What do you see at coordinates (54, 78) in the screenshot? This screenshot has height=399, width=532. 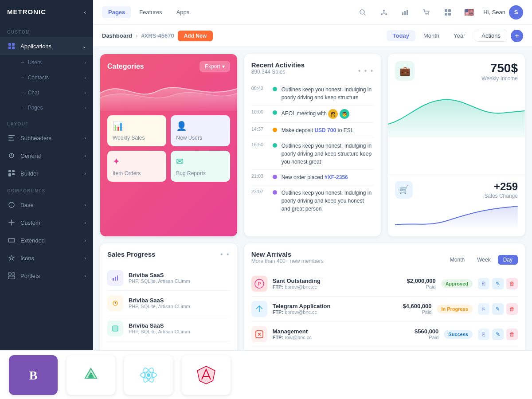 I see `sidebar-item-contacts: Contacts ›` at bounding box center [54, 78].